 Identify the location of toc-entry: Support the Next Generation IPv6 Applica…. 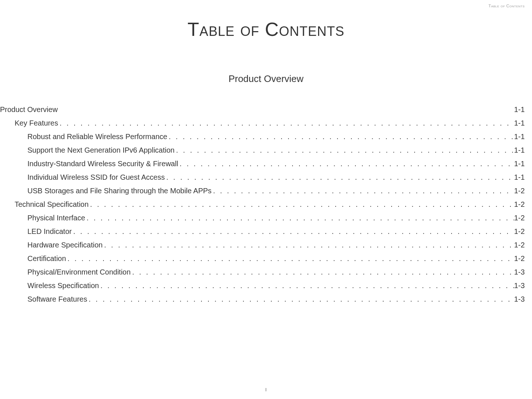
(266, 150).